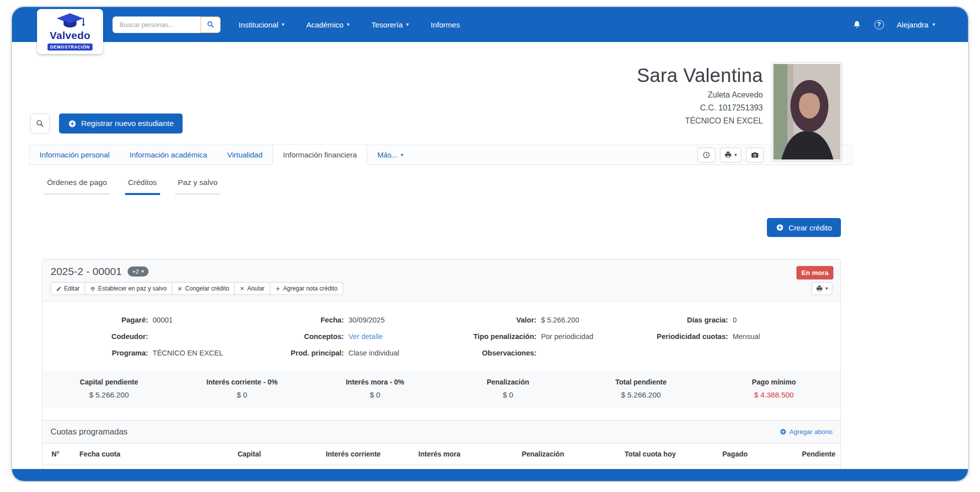 The width and height of the screenshot is (980, 492). I want to click on toolbar-label: Congelar crédito, so click(207, 288).